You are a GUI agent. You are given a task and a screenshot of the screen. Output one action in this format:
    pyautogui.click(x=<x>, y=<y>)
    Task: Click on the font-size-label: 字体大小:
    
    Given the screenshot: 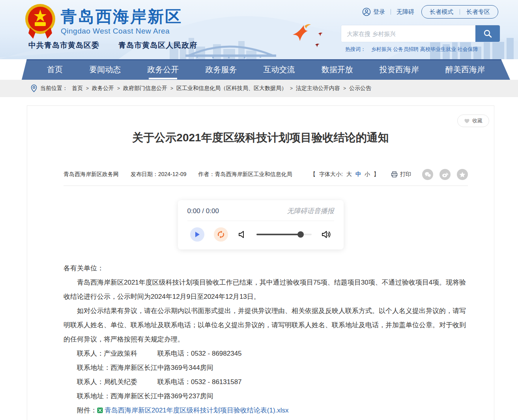 What is the action you would take?
    pyautogui.click(x=331, y=174)
    